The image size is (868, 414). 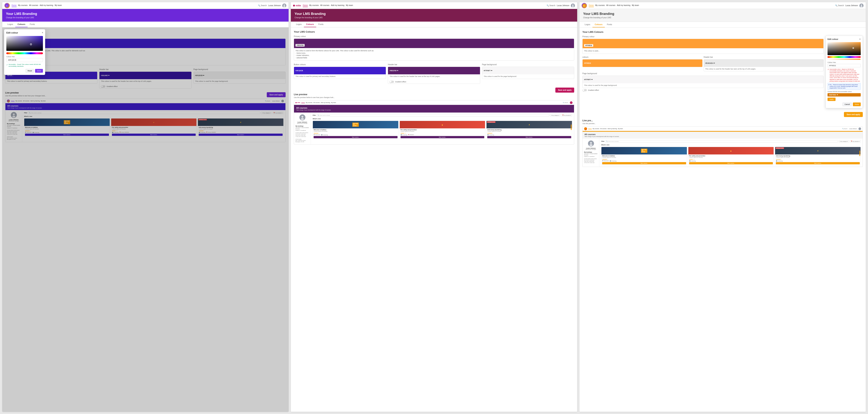 What do you see at coordinates (857, 104) in the screenshot?
I see `done-btn-3: Done` at bounding box center [857, 104].